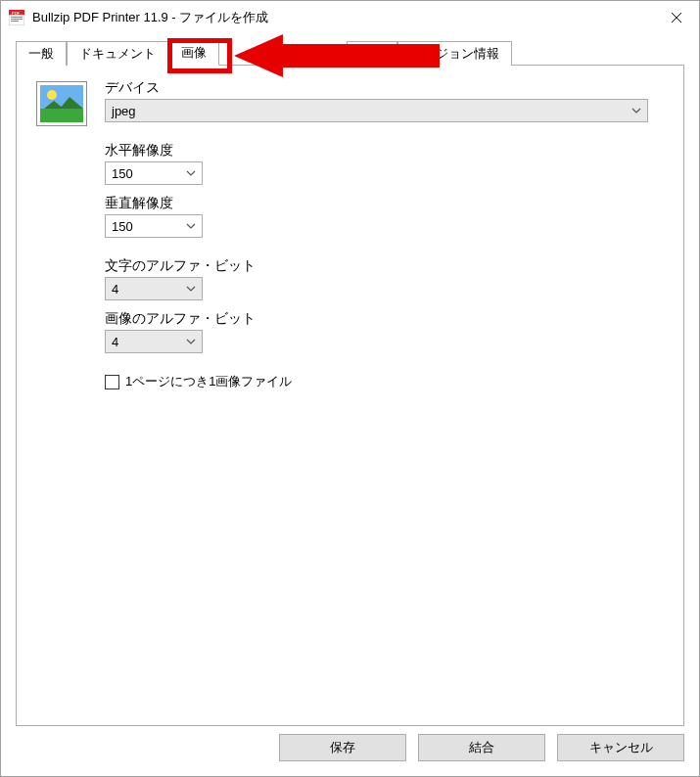  I want to click on text-alpha-value: 4, so click(116, 290).